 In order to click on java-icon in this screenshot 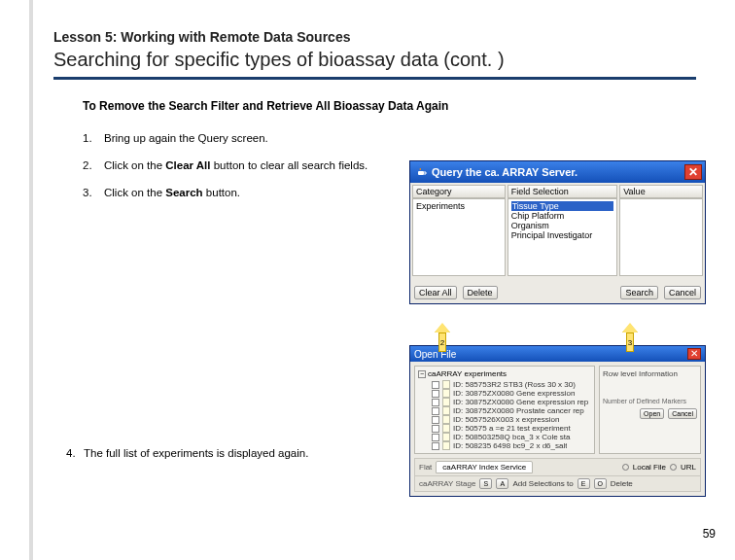, I will do `click(422, 172)`.